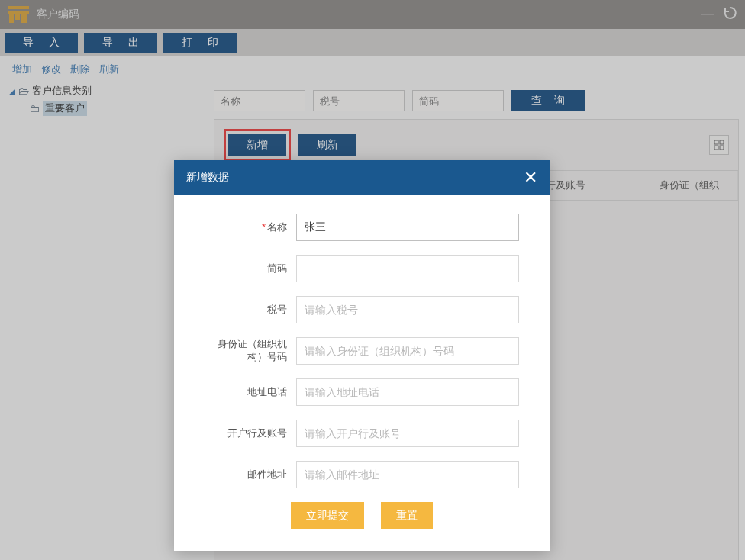 This screenshot has width=745, height=560. Describe the element at coordinates (408, 227) in the screenshot. I see `name-field: 张三` at that location.